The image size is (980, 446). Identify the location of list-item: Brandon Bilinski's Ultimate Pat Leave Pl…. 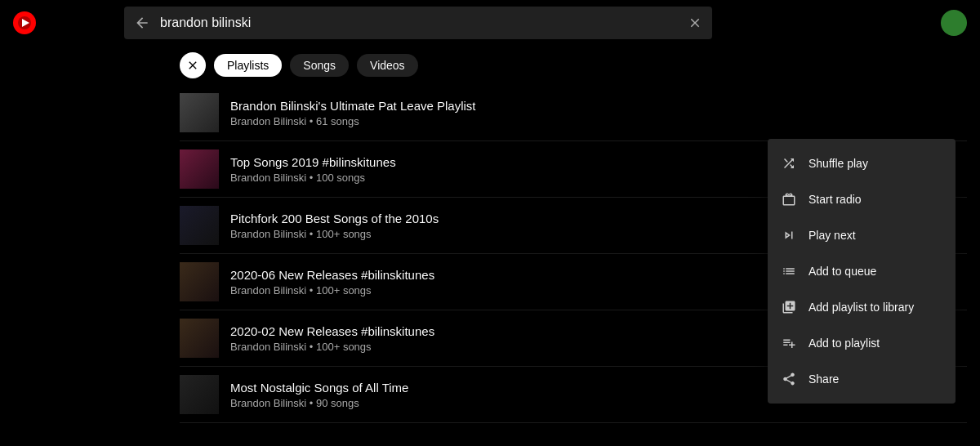
(573, 113).